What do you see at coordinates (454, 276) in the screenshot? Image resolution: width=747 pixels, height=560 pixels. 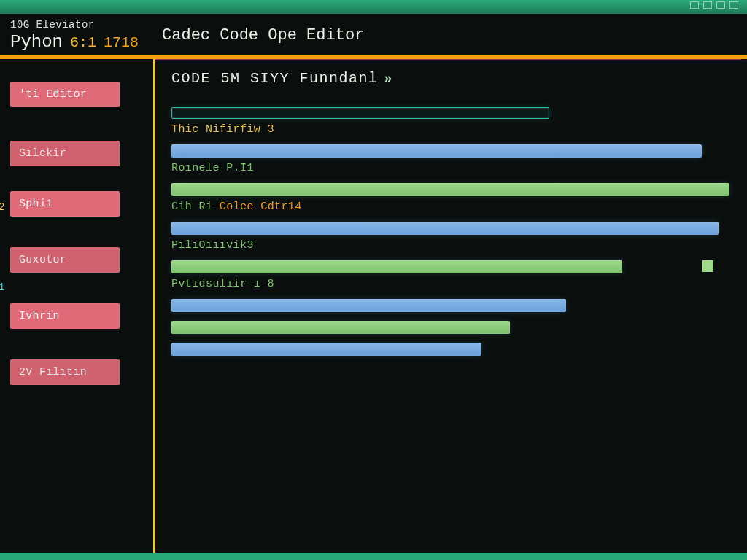 I see `metric-row: Pvtıdsulıir ı 8` at bounding box center [454, 276].